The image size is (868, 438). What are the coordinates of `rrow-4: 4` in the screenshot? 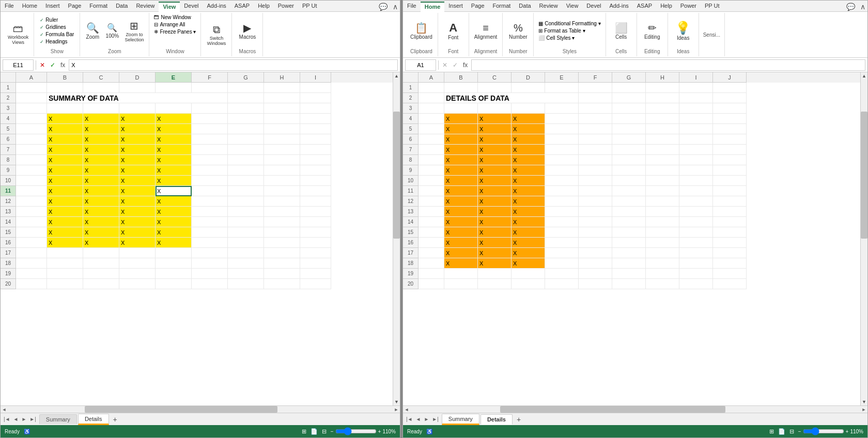 It's located at (411, 119).